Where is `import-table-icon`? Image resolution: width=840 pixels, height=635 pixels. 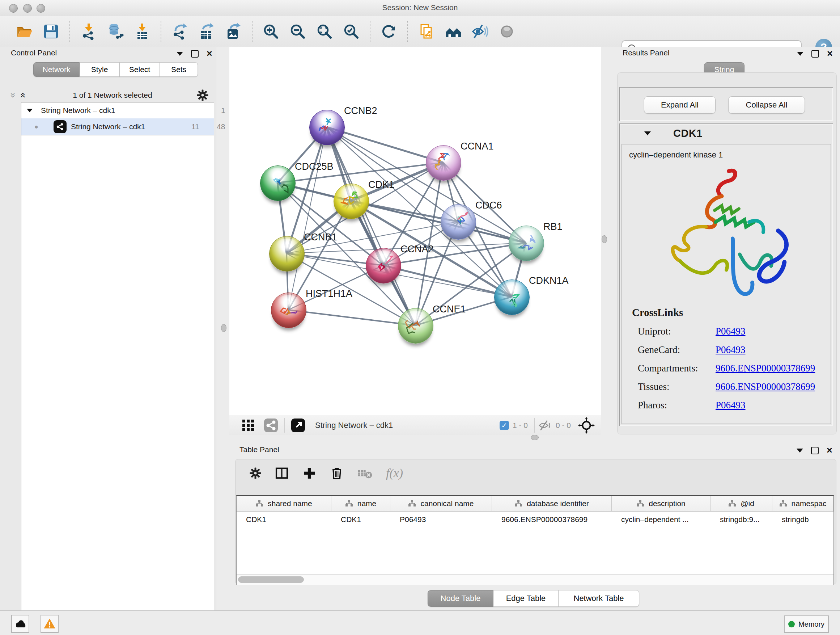 import-table-icon is located at coordinates (142, 32).